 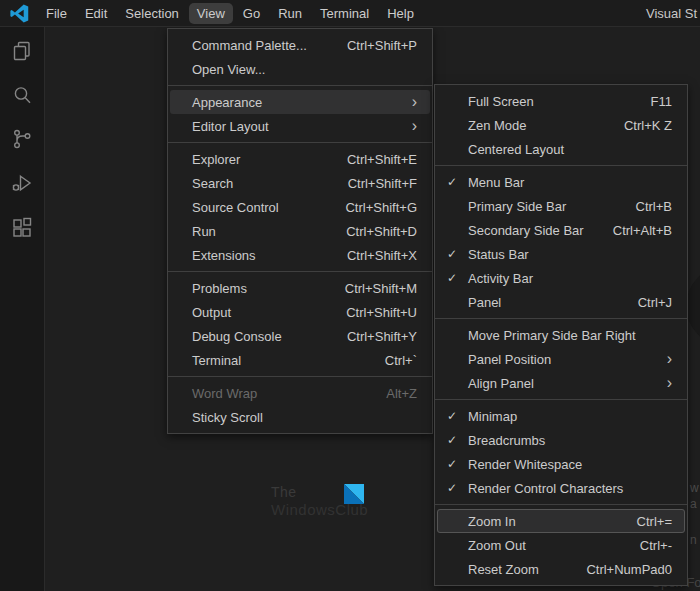 What do you see at coordinates (22, 51) in the screenshot?
I see `explorer-icon` at bounding box center [22, 51].